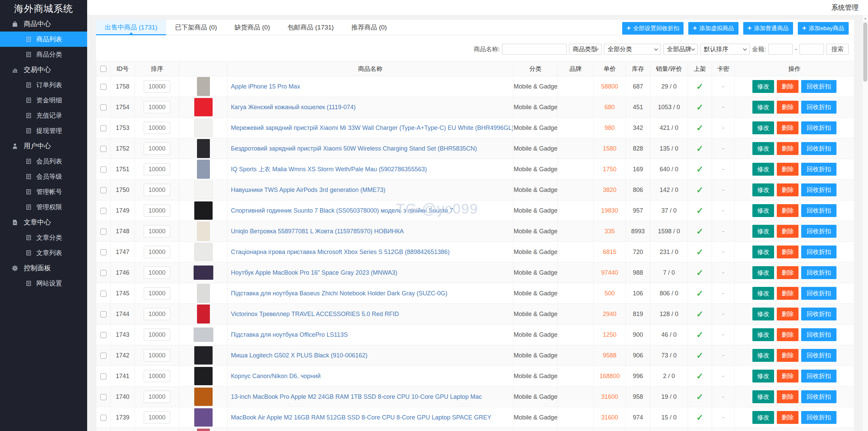  What do you see at coordinates (314, 273) in the screenshot?
I see `product-name-link: Ноутбук Apple MacBook Pro 16" Space Gray…` at bounding box center [314, 273].